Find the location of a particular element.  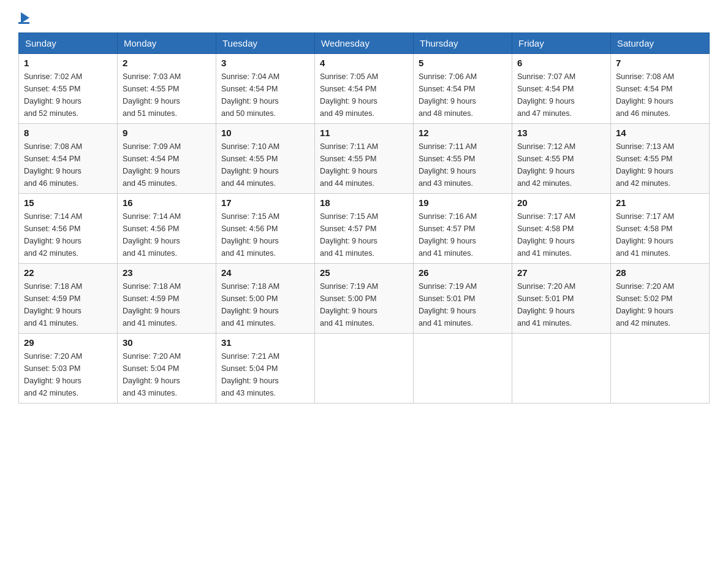

day-number: 3 is located at coordinates (265, 63).